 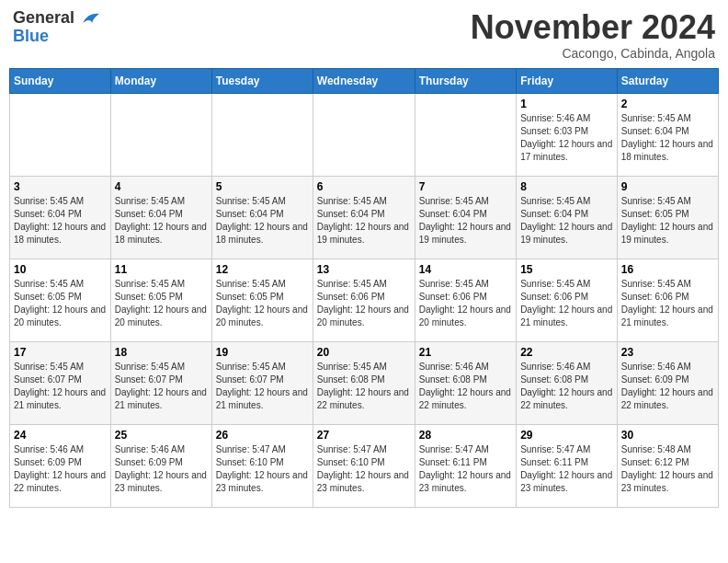 I want to click on calendar-cell: 14Sunrise: 5:45 AMSunset: 6:06 PMDayligh…, so click(x=465, y=300).